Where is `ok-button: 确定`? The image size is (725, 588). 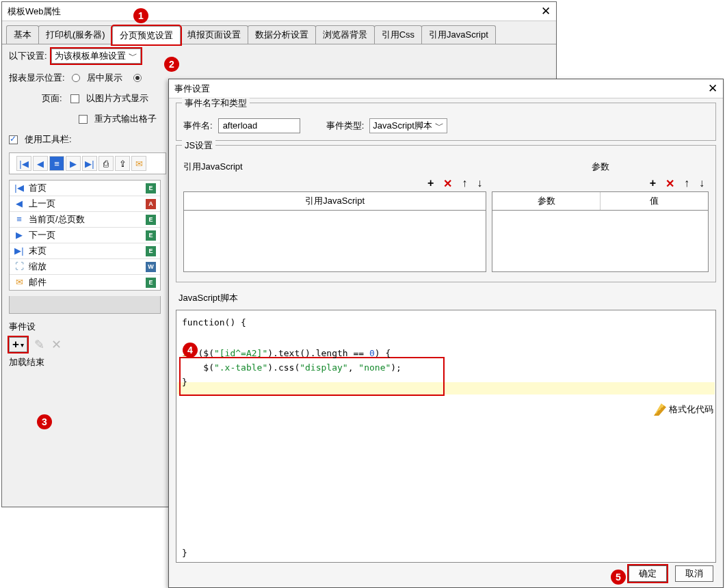
ok-button: 确定 is located at coordinates (648, 574).